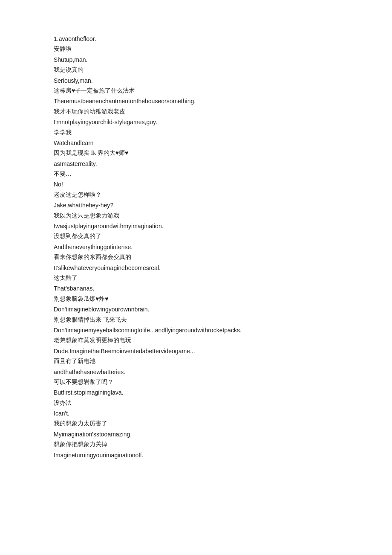 The width and height of the screenshot is (392, 555). What do you see at coordinates (196, 205) in the screenshot?
I see `list-item: Jake,whatthehey-hey?` at bounding box center [196, 205].